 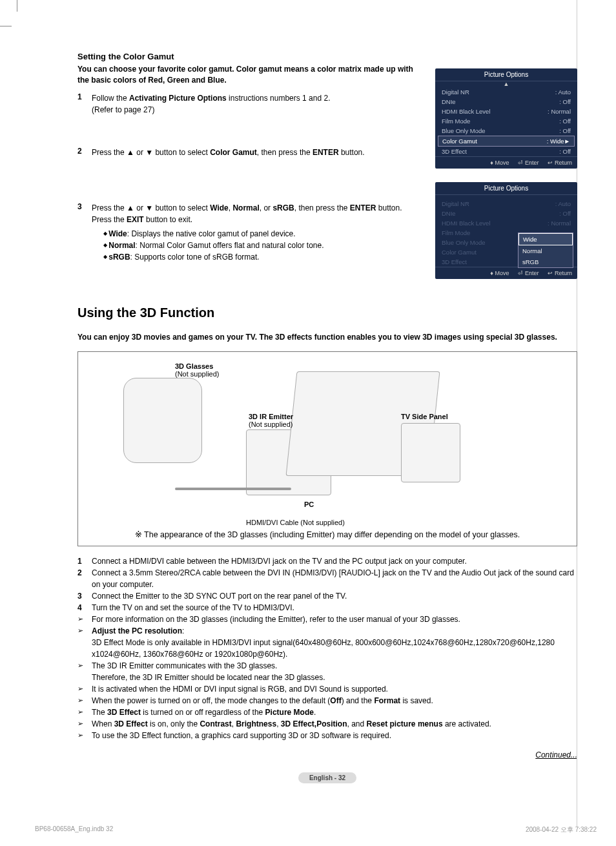 What do you see at coordinates (431, 453) in the screenshot?
I see `side-panel-illustration` at bounding box center [431, 453].